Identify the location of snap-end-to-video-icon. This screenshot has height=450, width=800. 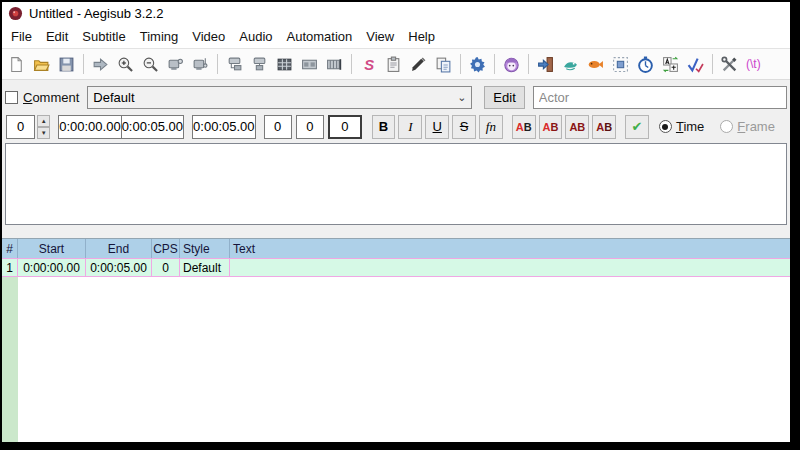
(260, 64).